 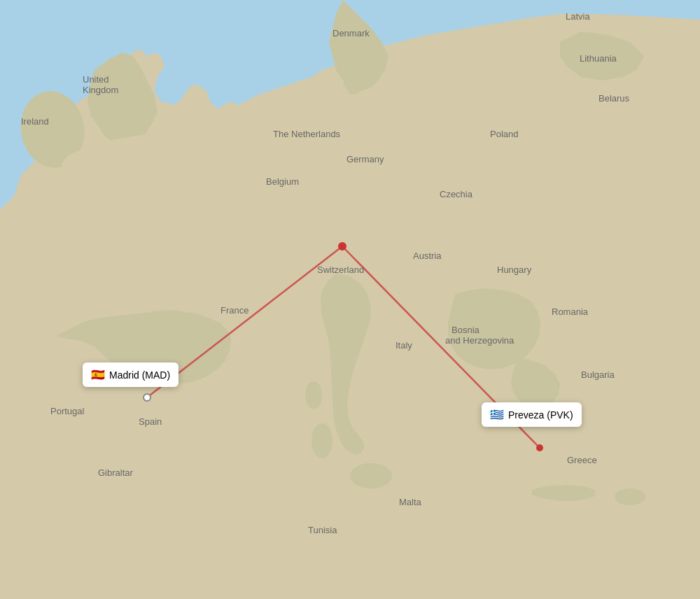 I want to click on svg-text: Belarus, so click(x=615, y=98).